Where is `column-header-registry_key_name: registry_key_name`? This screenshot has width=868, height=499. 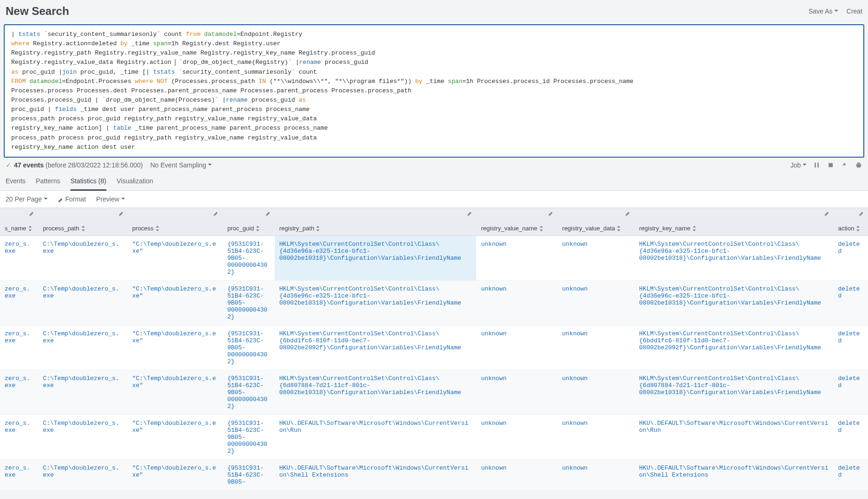 column-header-registry_key_name: registry_key_name is located at coordinates (734, 222).